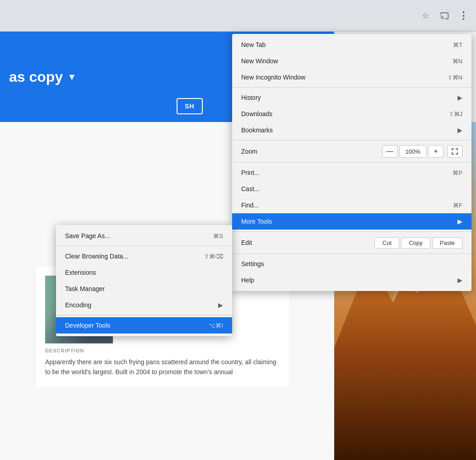 The image size is (476, 460). I want to click on submenu-devtools-label: Developer Tools, so click(88, 325).